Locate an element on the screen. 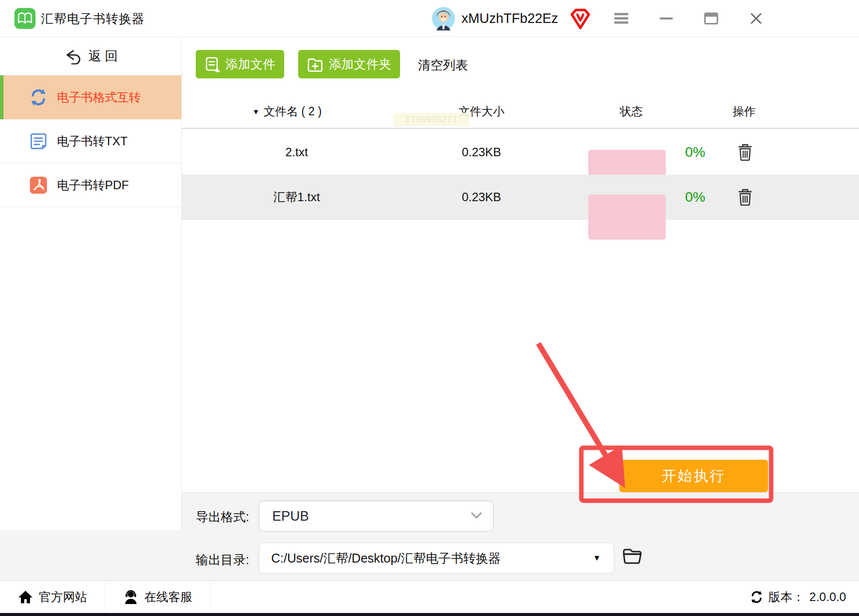  version-check: 版本： 2.0.0.0 is located at coordinates (804, 597).